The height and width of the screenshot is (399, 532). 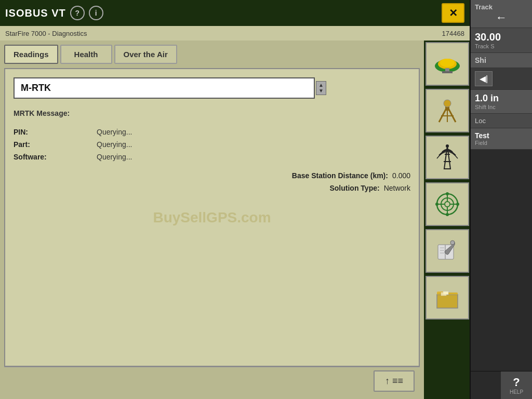 What do you see at coordinates (212, 144) in the screenshot?
I see `data-section: PIN: Querying... Part: Querying... Softw…` at bounding box center [212, 144].